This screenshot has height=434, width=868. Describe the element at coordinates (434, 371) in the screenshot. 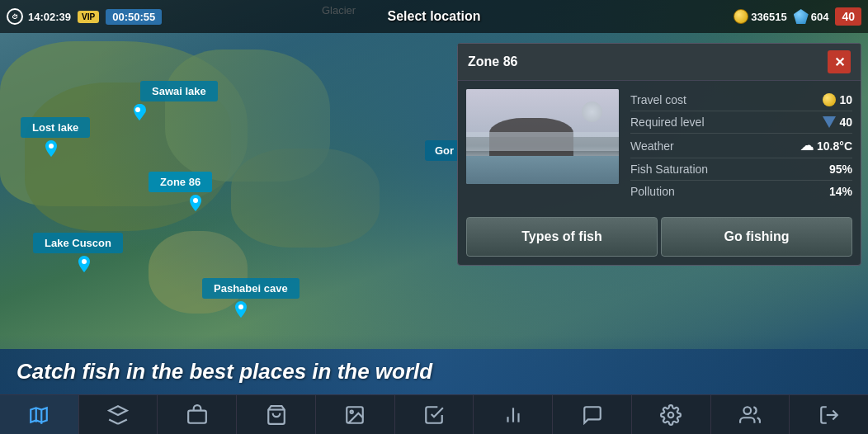

I see `bottom-banner: Catch fish in the best places in the wor…` at that location.